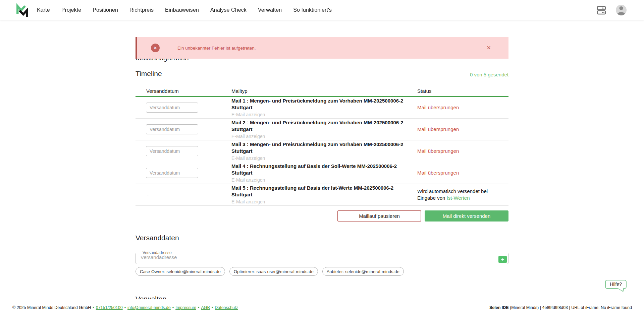 The image size is (644, 316). What do you see at coordinates (164, 308) in the screenshot?
I see `footer-links: •07151/250100•info@mineral-minds.de•Impr…` at bounding box center [164, 308].